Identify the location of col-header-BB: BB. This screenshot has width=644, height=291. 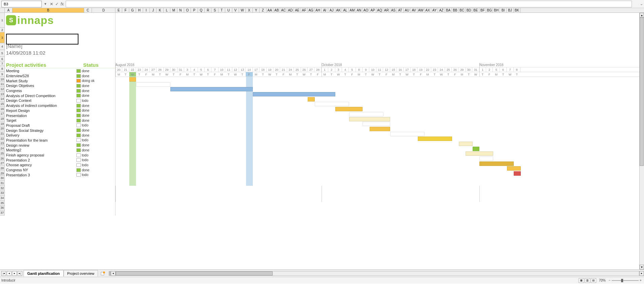
(455, 10).